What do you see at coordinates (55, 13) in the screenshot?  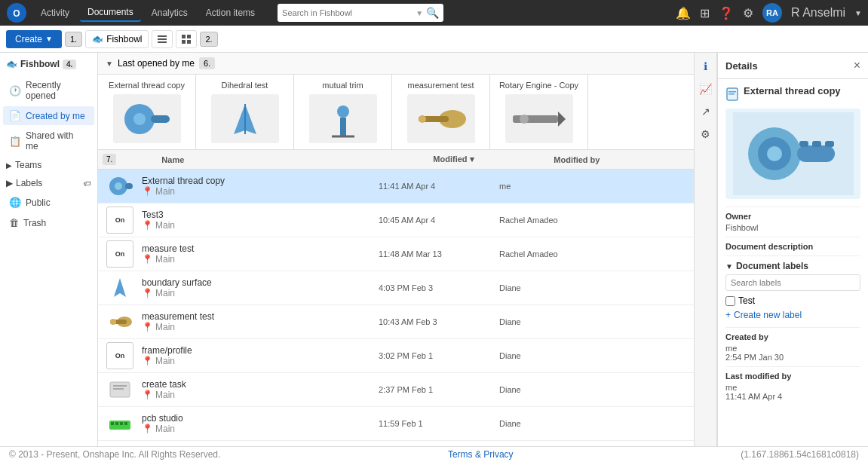 I see `nav-activity: Activity` at bounding box center [55, 13].